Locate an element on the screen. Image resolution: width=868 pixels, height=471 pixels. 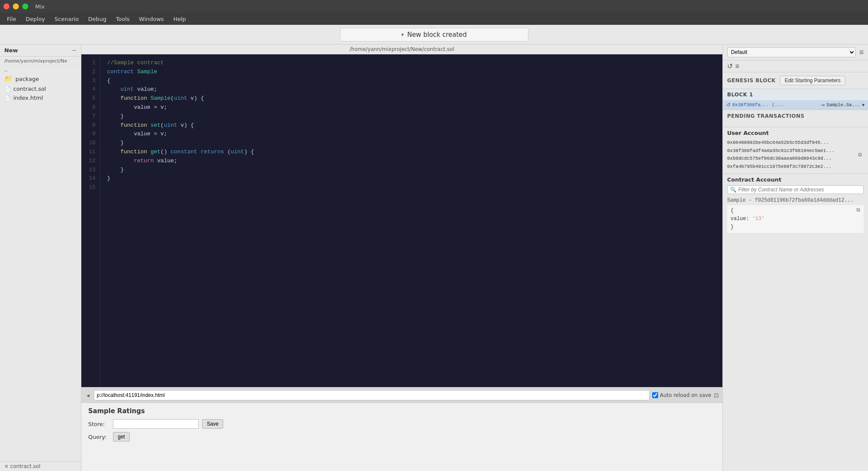
line-num-9: 9 is located at coordinates (91, 134).